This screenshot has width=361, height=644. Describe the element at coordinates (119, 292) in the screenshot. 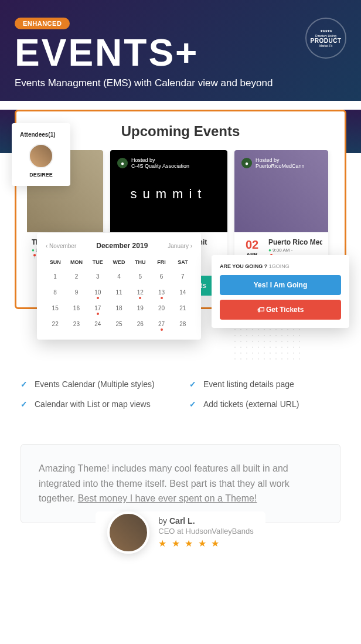

I see `calendar-day: 11` at that location.